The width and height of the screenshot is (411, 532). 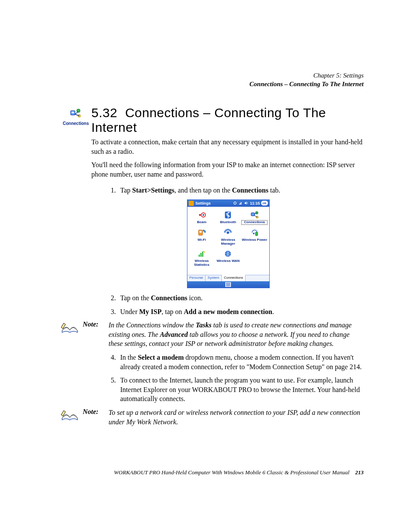 I want to click on step-2: Tap on the Connections icon., so click(x=240, y=298).